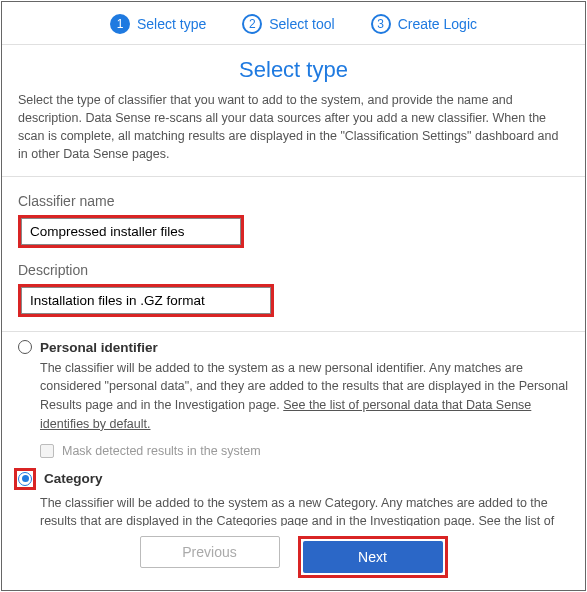  I want to click on option-personal-title: Personal identifier, so click(99, 348).